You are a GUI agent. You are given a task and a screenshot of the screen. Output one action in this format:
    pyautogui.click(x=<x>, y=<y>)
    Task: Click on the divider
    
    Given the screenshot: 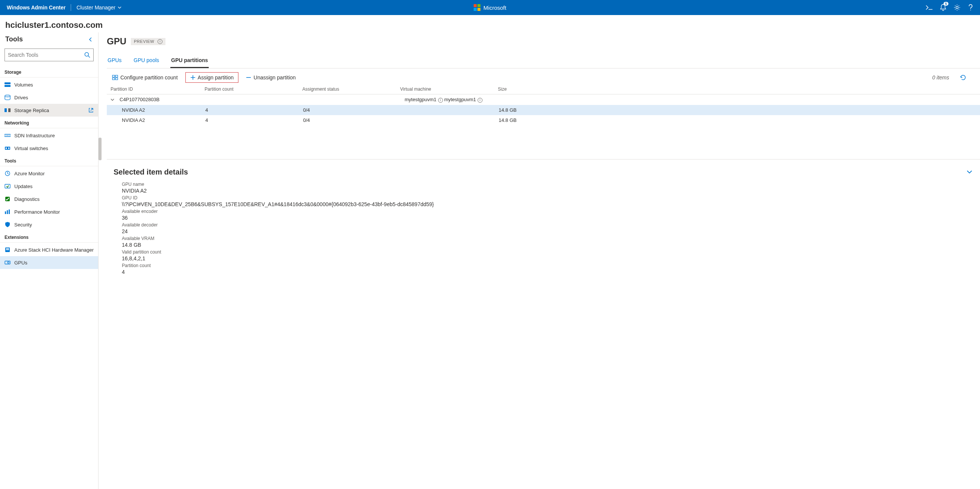 What is the action you would take?
    pyautogui.click(x=71, y=8)
    